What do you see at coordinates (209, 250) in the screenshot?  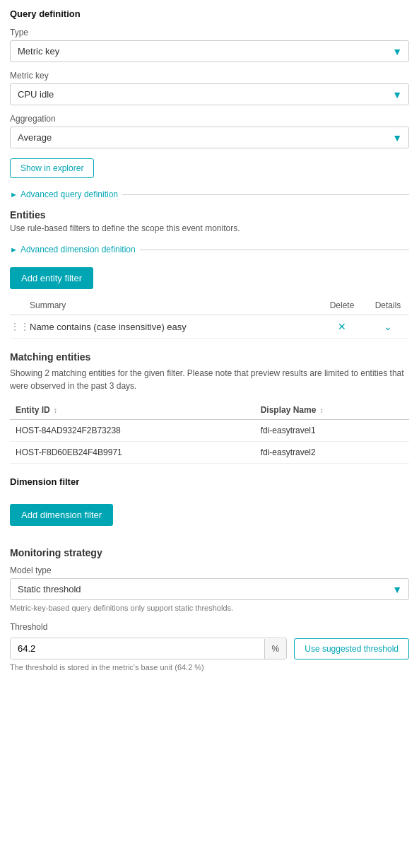 I see `advanced-dimension-toggle: ► Advanced dimension definition` at bounding box center [209, 250].